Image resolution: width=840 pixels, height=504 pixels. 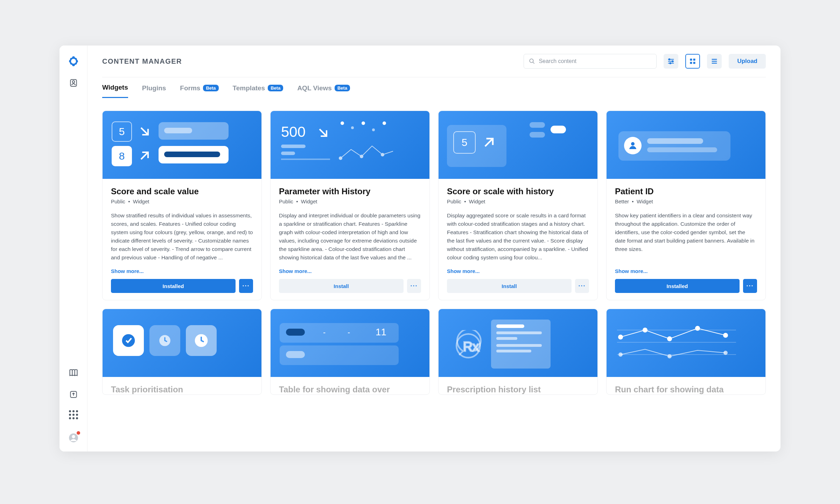 I want to click on search-input, so click(x=590, y=61).